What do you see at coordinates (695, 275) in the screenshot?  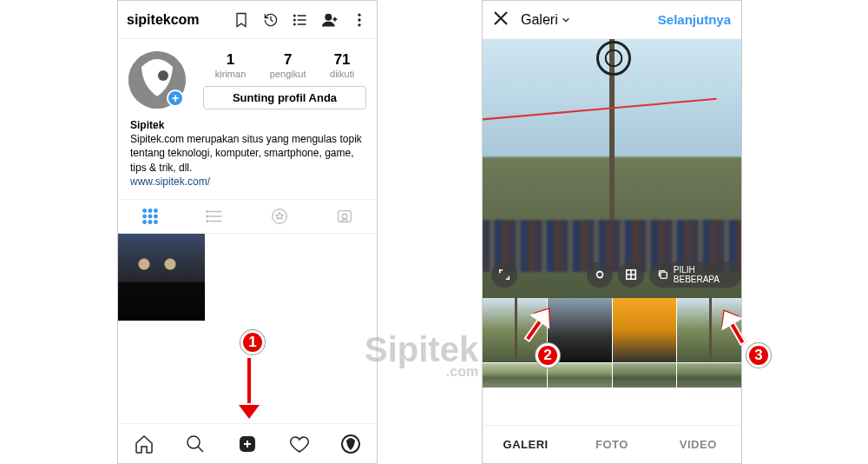 I see `select-multiple-button: PILIH BEBERAPA` at bounding box center [695, 275].